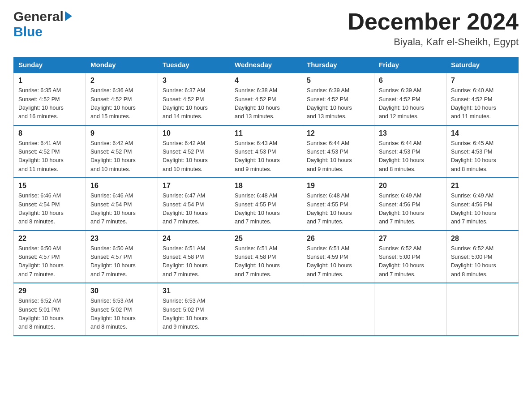 This screenshot has width=532, height=411. What do you see at coordinates (483, 204) in the screenshot?
I see `calendar-cell: 21 Sunrise: 6:49 AM Sunset: 4:56 PM Dayl…` at bounding box center [483, 204].